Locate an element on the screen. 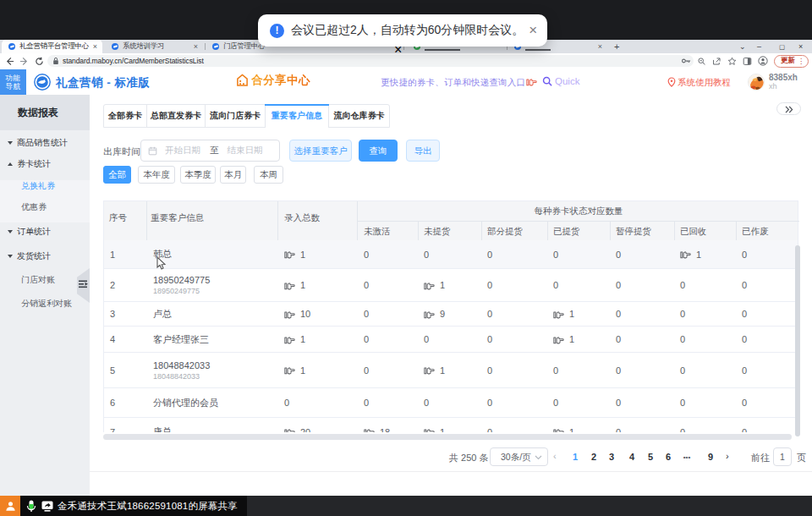 This screenshot has height=516, width=812. sidebar-item-distribution-rebate: 分销返利对账 is located at coordinates (45, 304).